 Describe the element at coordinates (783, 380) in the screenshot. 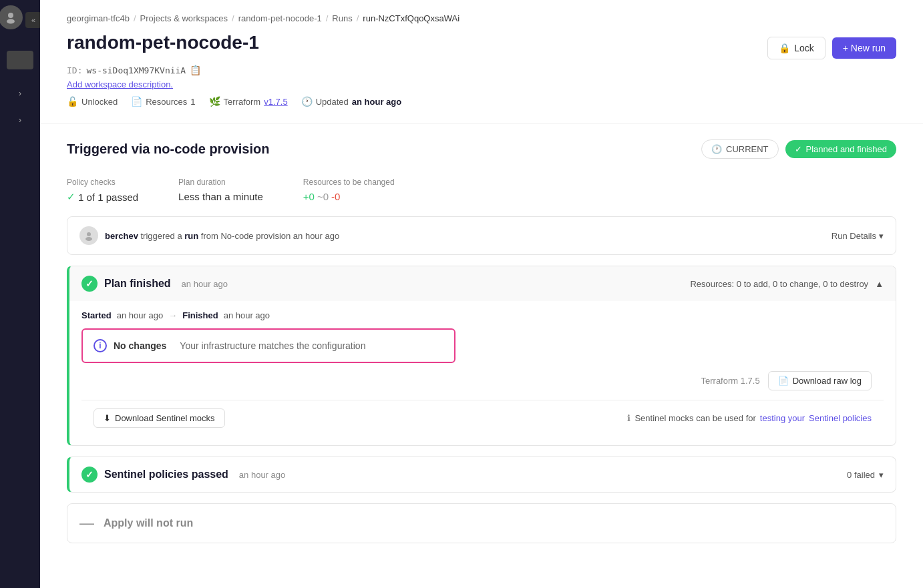

I see `download-icon: 📄` at that location.